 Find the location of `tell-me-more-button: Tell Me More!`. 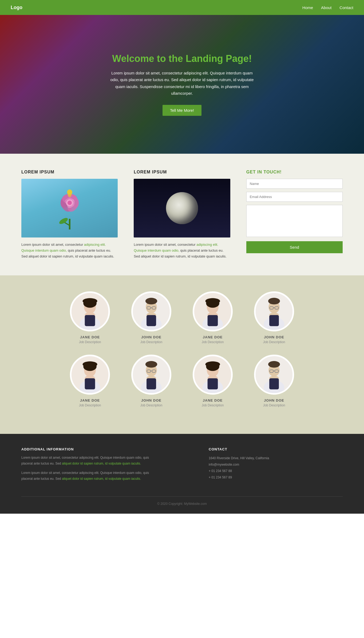

tell-me-more-button: Tell Me More! is located at coordinates (182, 110).